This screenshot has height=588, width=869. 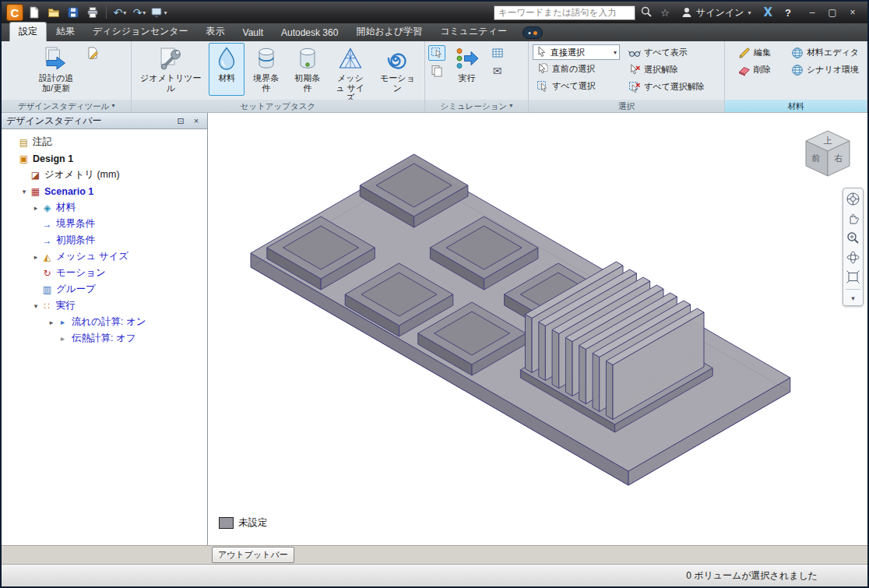 What do you see at coordinates (646, 12) in the screenshot?
I see `search-icon` at bounding box center [646, 12].